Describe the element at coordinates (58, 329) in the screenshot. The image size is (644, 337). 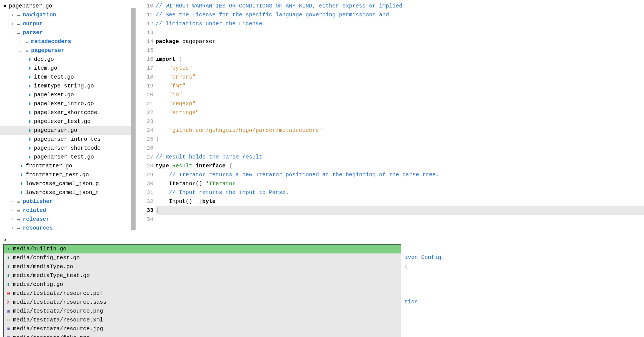
I see `finder-result-label: media/testdata/resource.jpg` at that location.